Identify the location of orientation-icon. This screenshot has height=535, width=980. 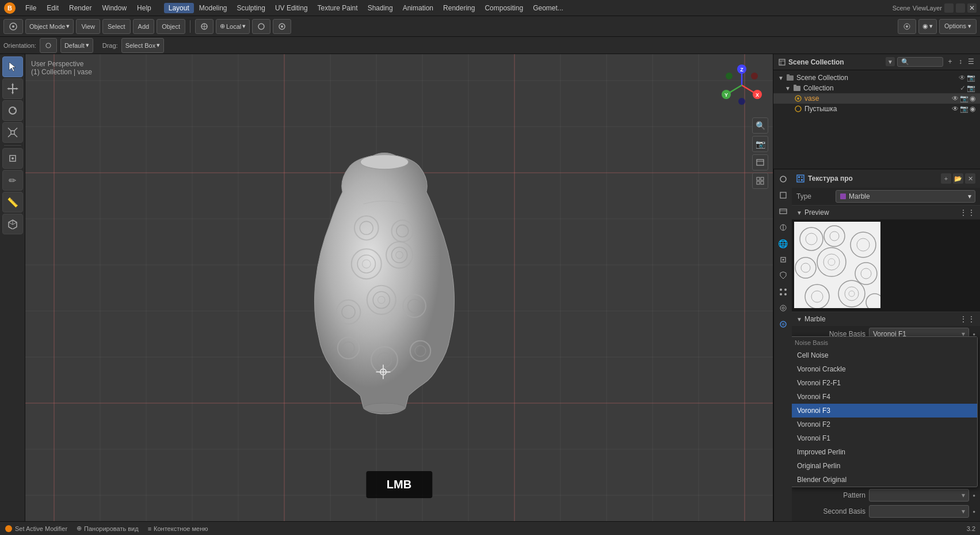
(48, 45).